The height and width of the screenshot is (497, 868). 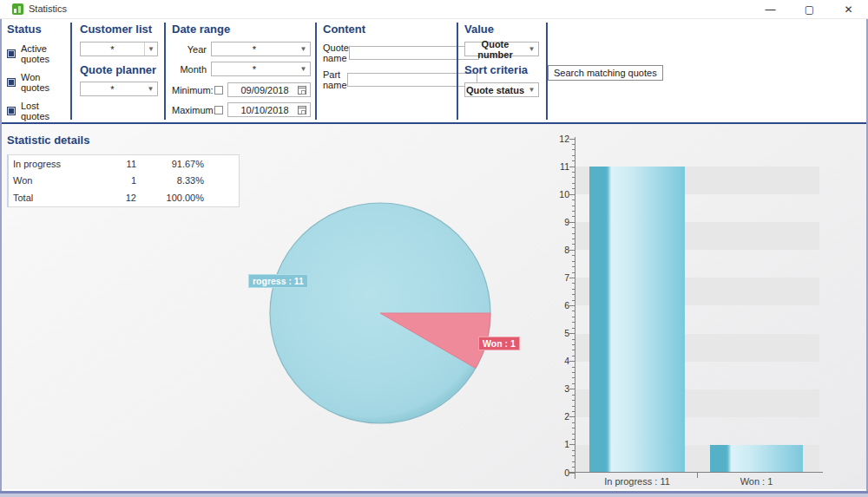 I want to click on date-range-section: Date range Year * ▼ Month * ▼ Minimum:, so click(x=241, y=69).